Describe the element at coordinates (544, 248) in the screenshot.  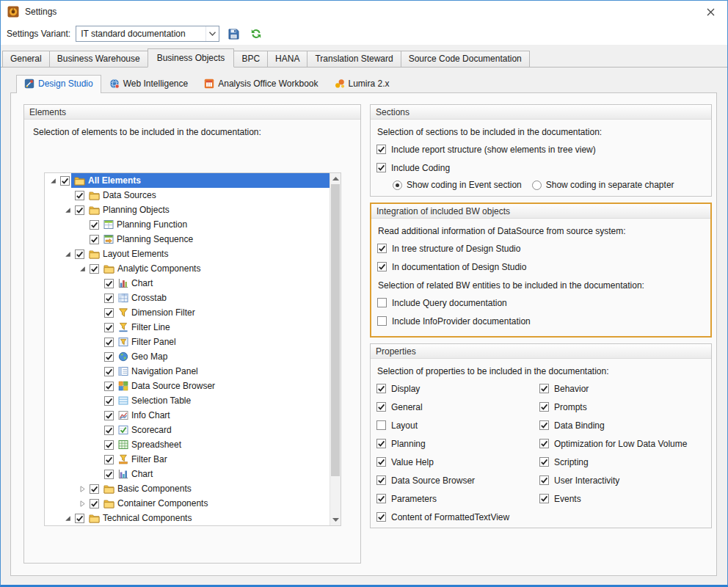
I see `option-in-tree-structure-of-design-studio: In tree structure of Design Studio` at that location.